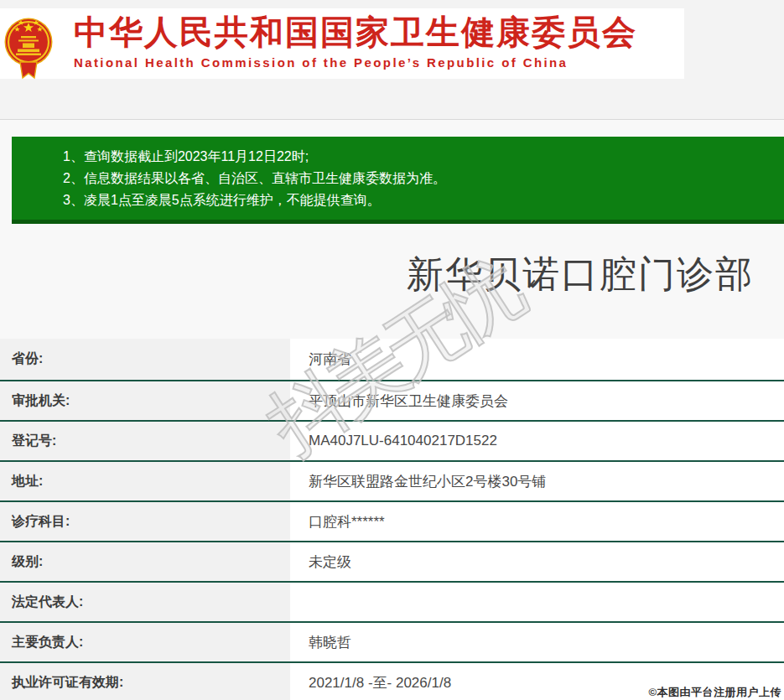  I want to click on row-value: 口腔科******, so click(537, 521).